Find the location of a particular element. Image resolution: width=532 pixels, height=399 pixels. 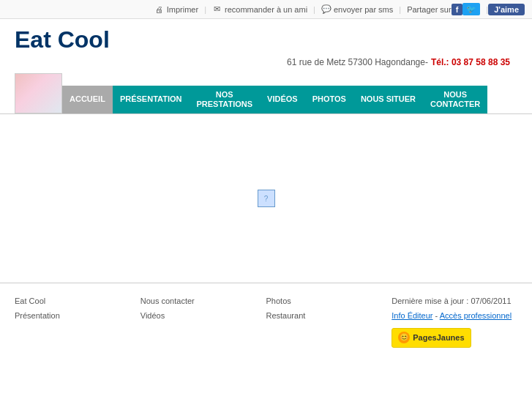

address-text: 61 rue de Metz 57300 Hagondange is located at coordinates (356, 62).